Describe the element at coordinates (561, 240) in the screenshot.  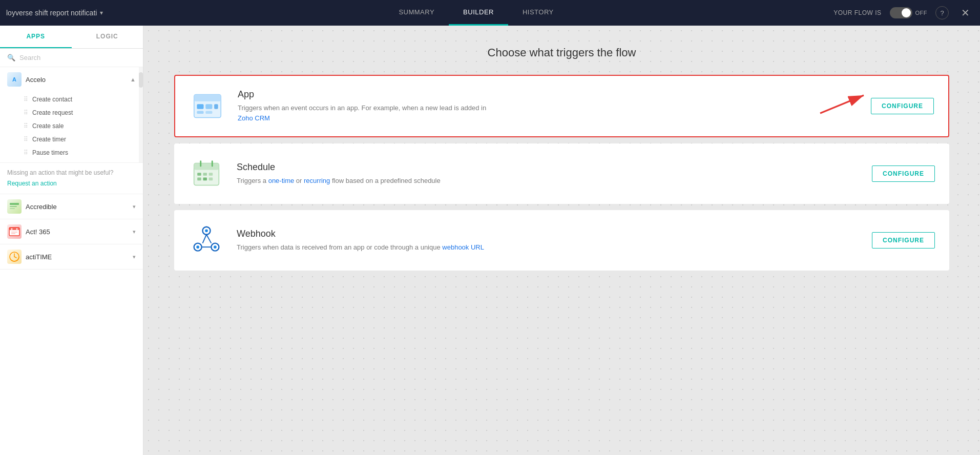
I see `trigger-card-webhook: Webhook Triggers when data is received f…` at that location.